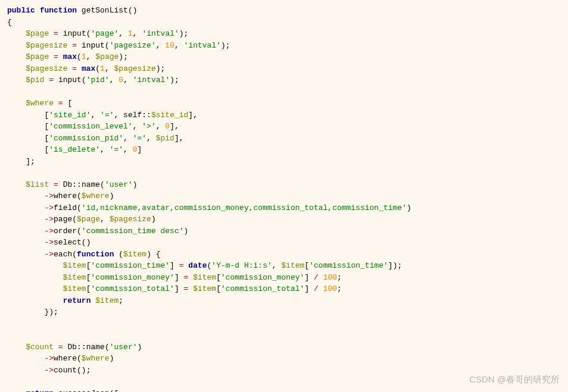 This screenshot has height=392, width=568. I want to click on scope: self::, so click(137, 115).